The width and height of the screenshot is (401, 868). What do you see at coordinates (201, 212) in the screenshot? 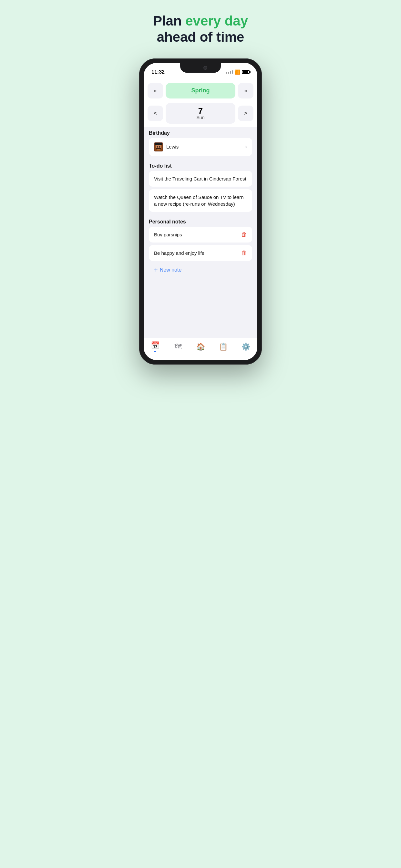
I see `phone-screen: 11:32 📶 «` at bounding box center [201, 212].